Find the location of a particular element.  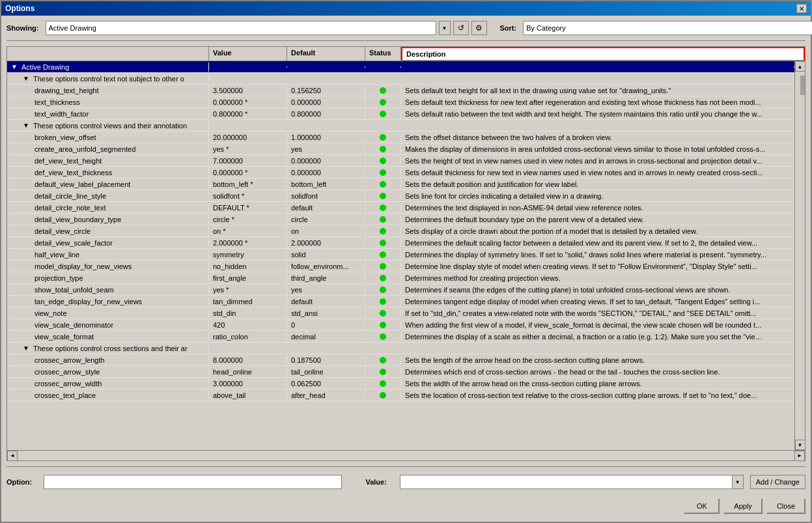

vertical-scrollbar: ▲ ▼ is located at coordinates (800, 255).